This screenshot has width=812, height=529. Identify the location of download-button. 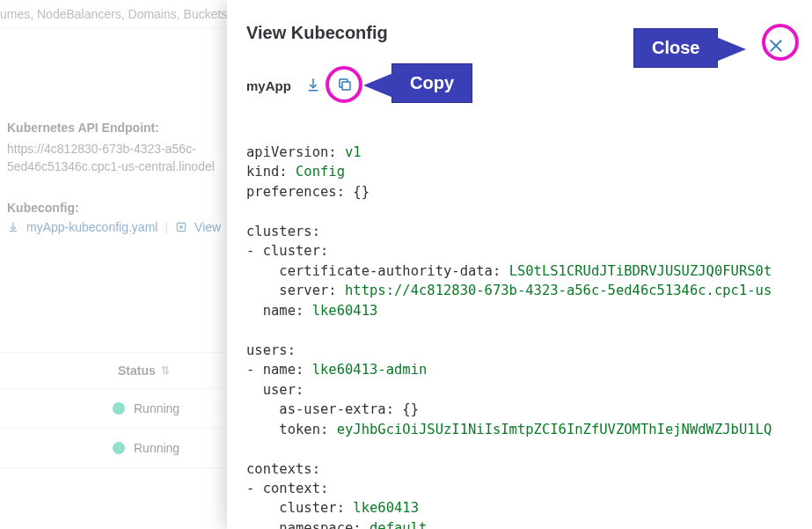
(313, 86).